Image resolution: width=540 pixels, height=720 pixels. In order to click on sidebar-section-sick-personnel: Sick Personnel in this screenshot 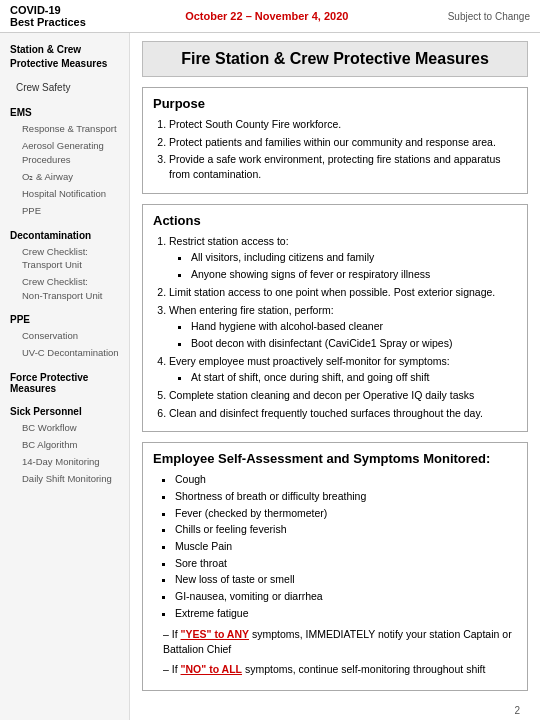, I will do `click(64, 410)`.